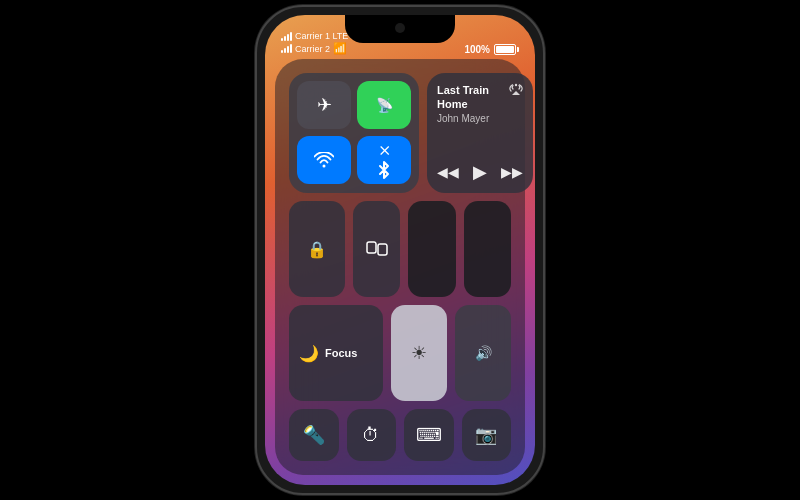  Describe the element at coordinates (336, 353) in the screenshot. I see `focus-tile: 🌙 Focus` at that location.